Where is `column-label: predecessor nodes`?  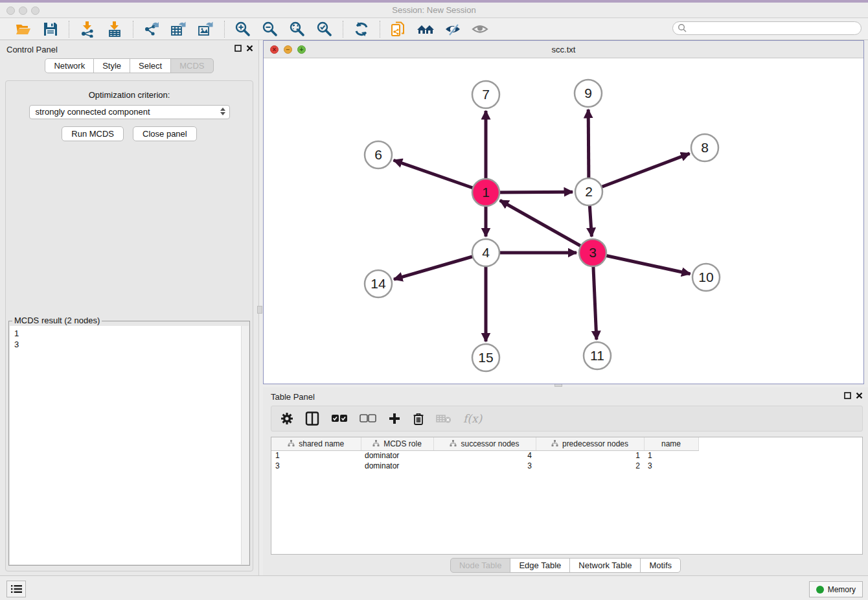 column-label: predecessor nodes is located at coordinates (595, 444).